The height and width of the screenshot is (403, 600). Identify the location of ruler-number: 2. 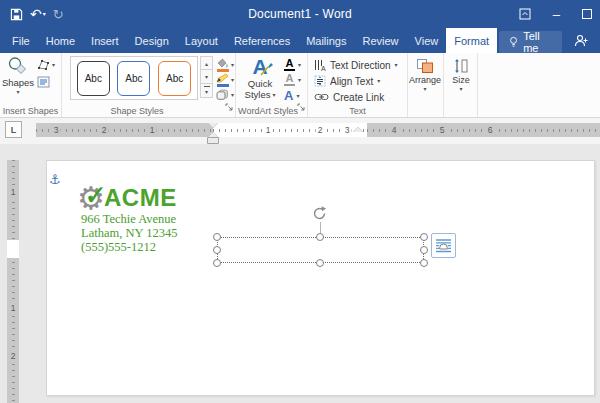
(104, 130).